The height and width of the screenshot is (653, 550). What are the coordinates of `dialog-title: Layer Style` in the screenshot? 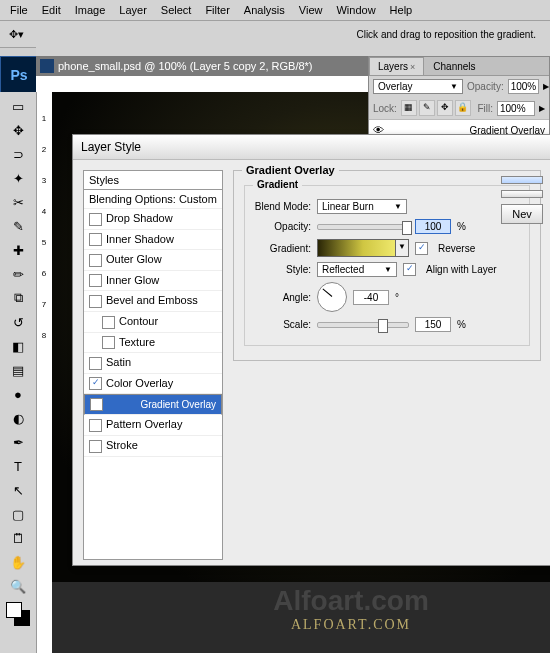 It's located at (312, 148).